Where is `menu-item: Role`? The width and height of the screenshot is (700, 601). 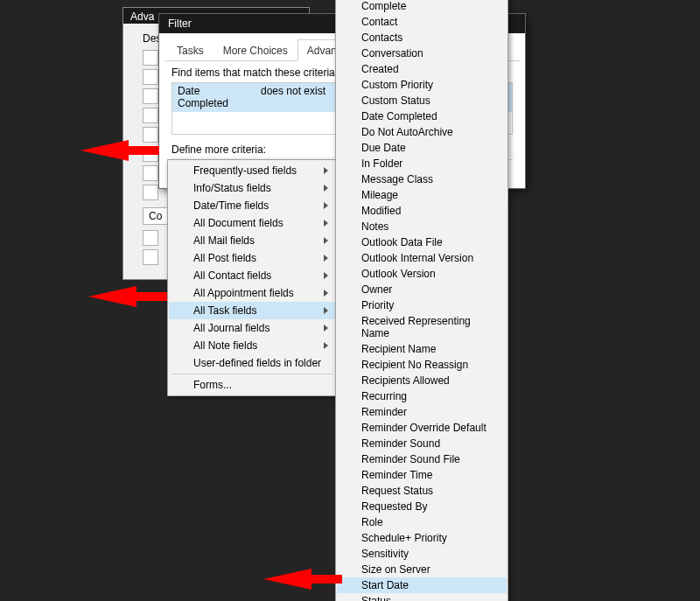
menu-item: Role is located at coordinates (422, 522).